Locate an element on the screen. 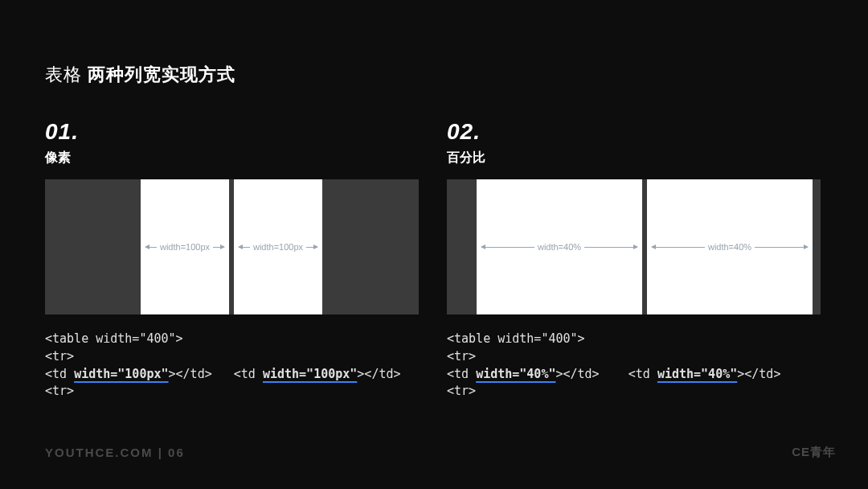  footer-left: YOUTHCE.COM | 06 is located at coordinates (115, 452).